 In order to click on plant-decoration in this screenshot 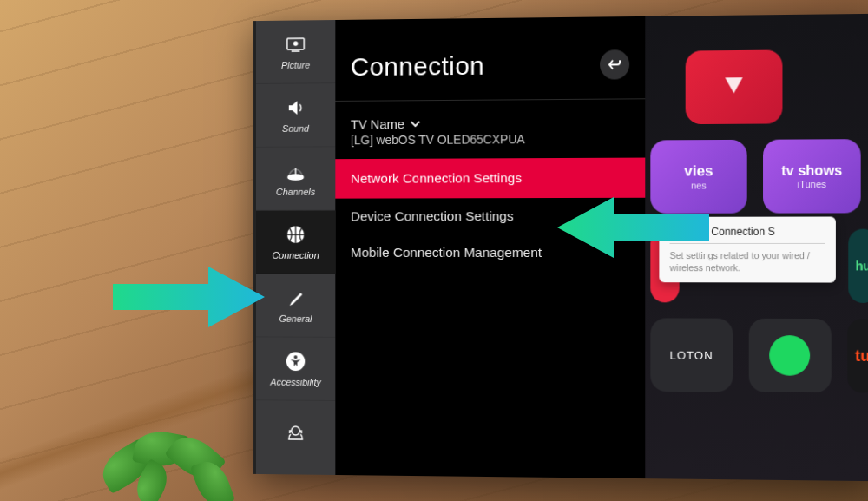, I will do `click(178, 449)`.